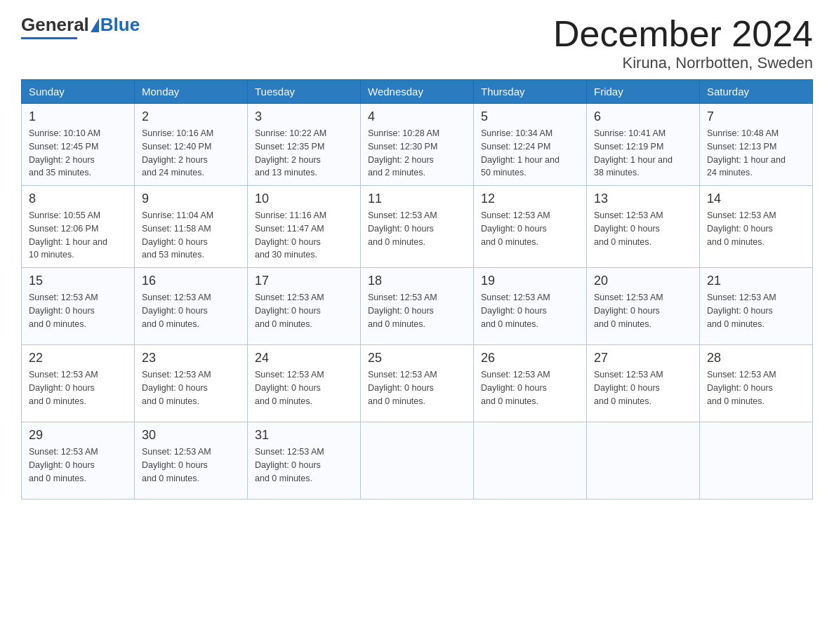 The image size is (834, 644). Describe the element at coordinates (417, 227) in the screenshot. I see `calendar-week-2: 8Sunrise: 10:55 AM Sunset: 12:06 PM Dayl…` at that location.